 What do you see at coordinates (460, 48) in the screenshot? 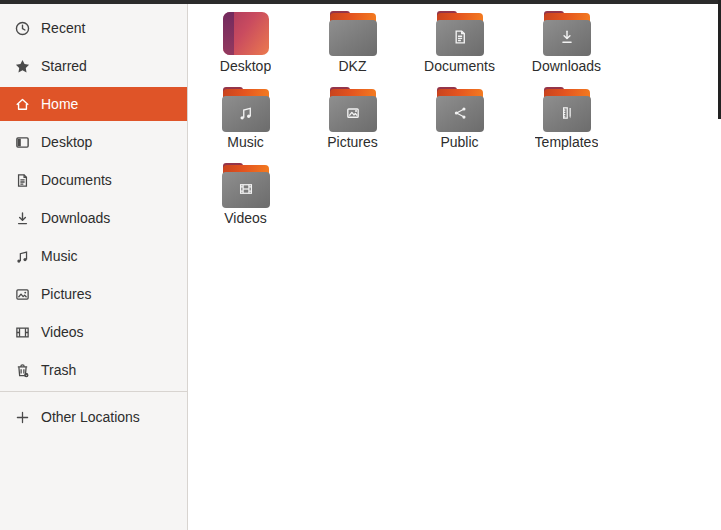
I see `file-item-documents: Documents` at bounding box center [460, 48].